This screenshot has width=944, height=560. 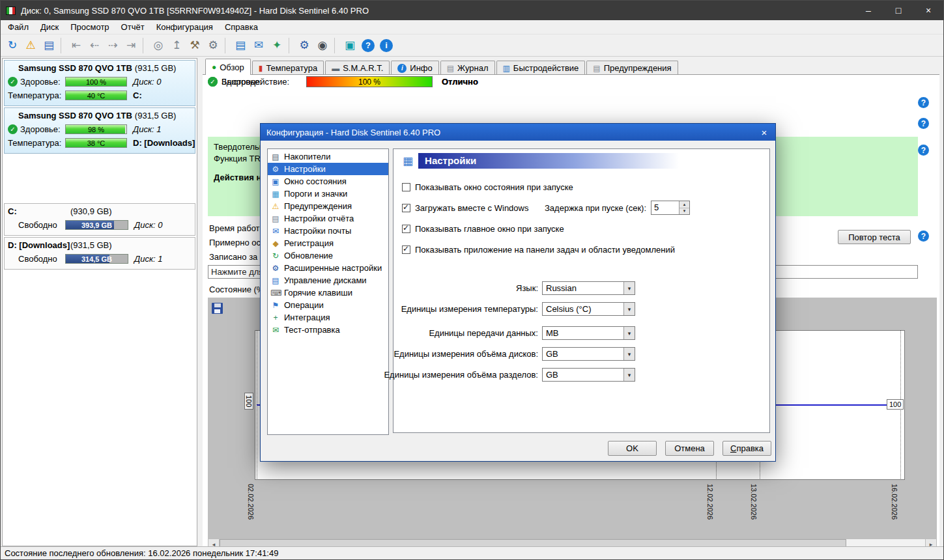 I want to click on nav-drives: ▤ Накопители, so click(x=328, y=156).